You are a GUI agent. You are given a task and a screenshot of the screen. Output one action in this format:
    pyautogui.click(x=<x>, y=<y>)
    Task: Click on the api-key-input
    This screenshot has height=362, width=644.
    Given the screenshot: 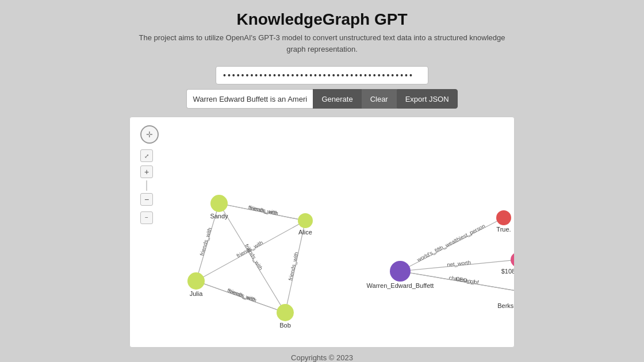 What is the action you would take?
    pyautogui.click(x=322, y=75)
    